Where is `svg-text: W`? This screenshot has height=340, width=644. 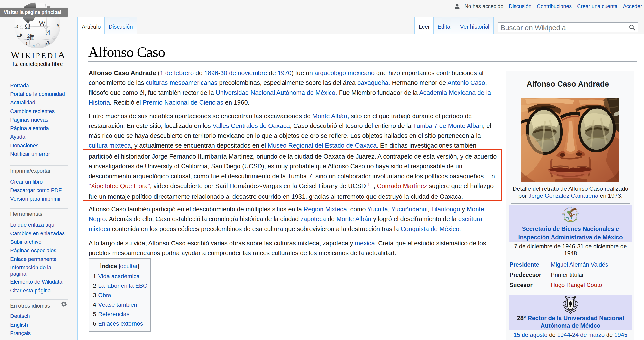 svg-text: W is located at coordinates (42, 23).